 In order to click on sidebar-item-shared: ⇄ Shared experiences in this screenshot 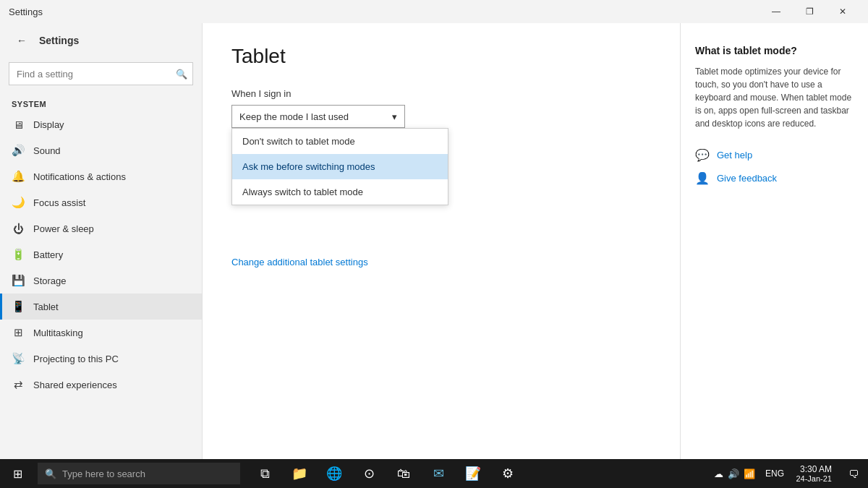, I will do `click(101, 385)`.